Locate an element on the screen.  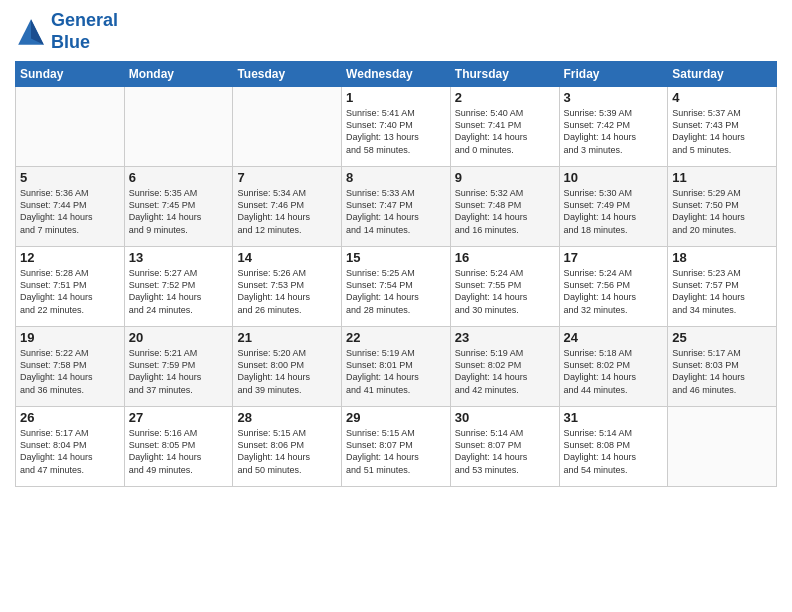
logo: General Blue is located at coordinates (66, 32).